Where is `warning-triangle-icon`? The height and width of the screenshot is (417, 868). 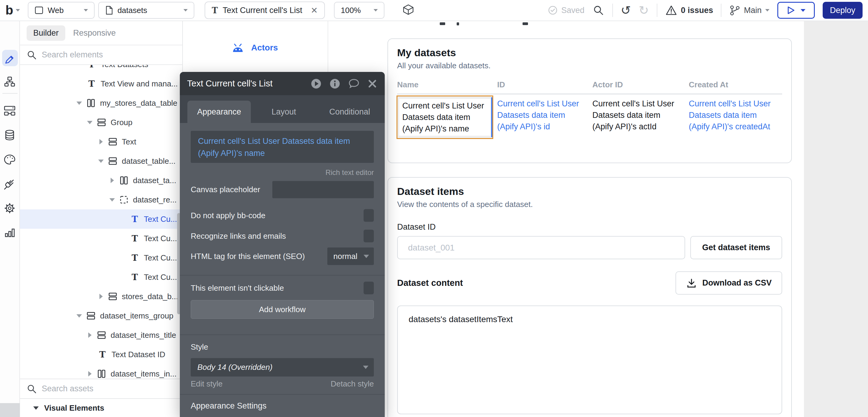 warning-triangle-icon is located at coordinates (671, 10).